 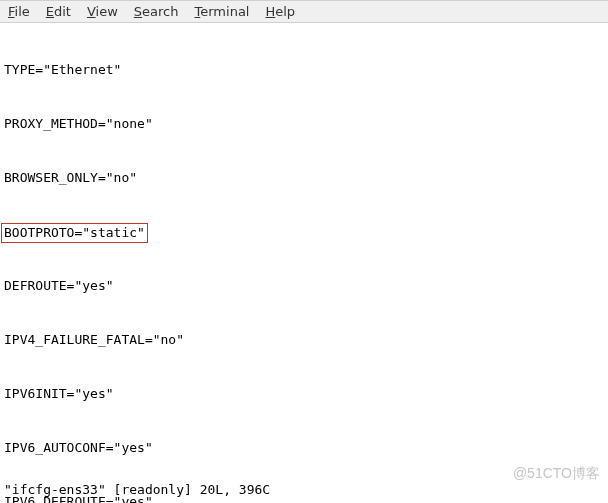 What do you see at coordinates (304, 12) in the screenshot?
I see `menubar: File Edit View Search Terminal Help` at bounding box center [304, 12].